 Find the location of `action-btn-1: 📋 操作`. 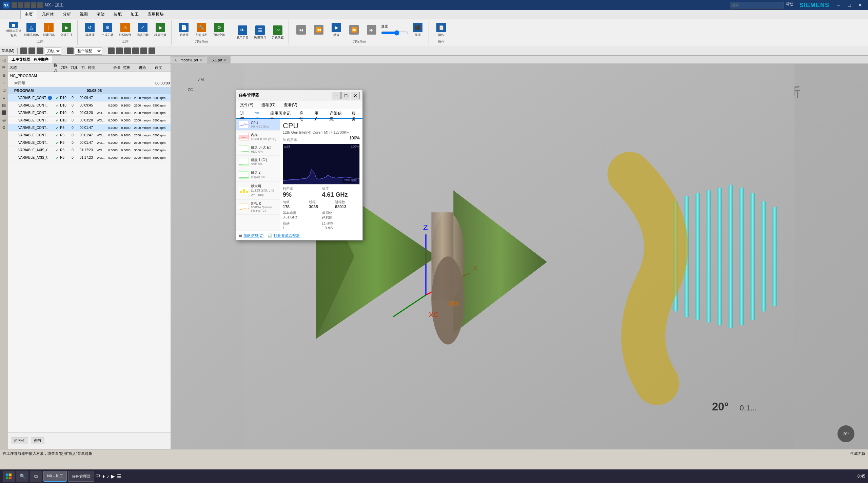

action-btn-1: 📋 操作 is located at coordinates (441, 30).